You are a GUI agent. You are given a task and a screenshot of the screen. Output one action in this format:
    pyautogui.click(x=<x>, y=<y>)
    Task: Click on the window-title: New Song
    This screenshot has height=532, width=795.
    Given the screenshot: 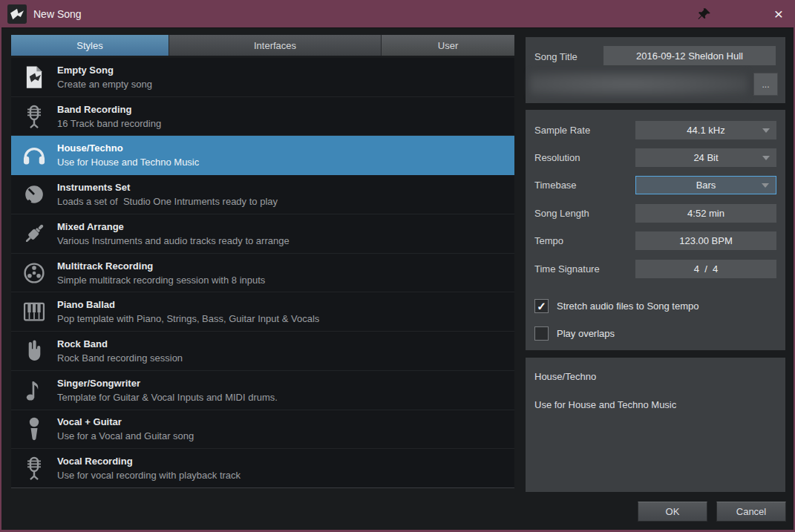 What is the action you would take?
    pyautogui.click(x=58, y=14)
    